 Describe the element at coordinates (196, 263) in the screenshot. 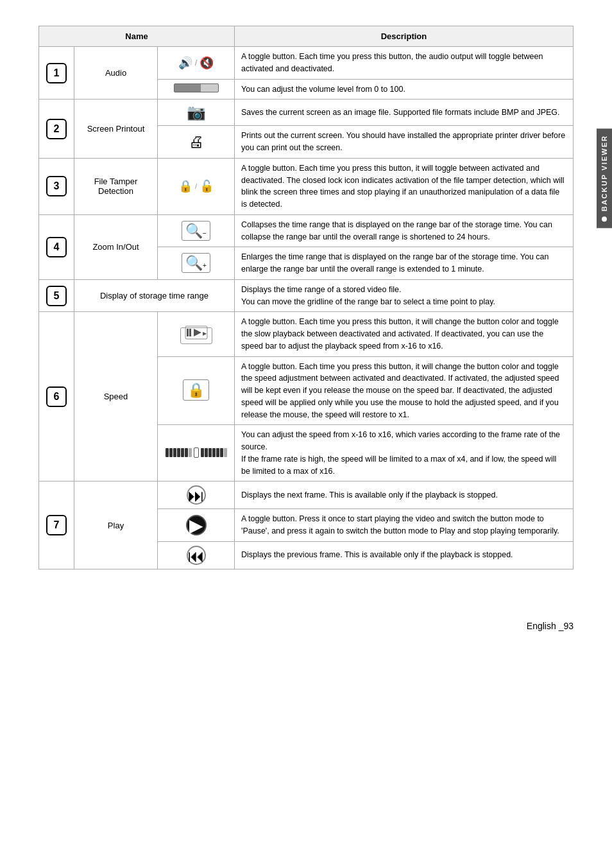

I see `zoom-in-icon: 🔍+` at that location.